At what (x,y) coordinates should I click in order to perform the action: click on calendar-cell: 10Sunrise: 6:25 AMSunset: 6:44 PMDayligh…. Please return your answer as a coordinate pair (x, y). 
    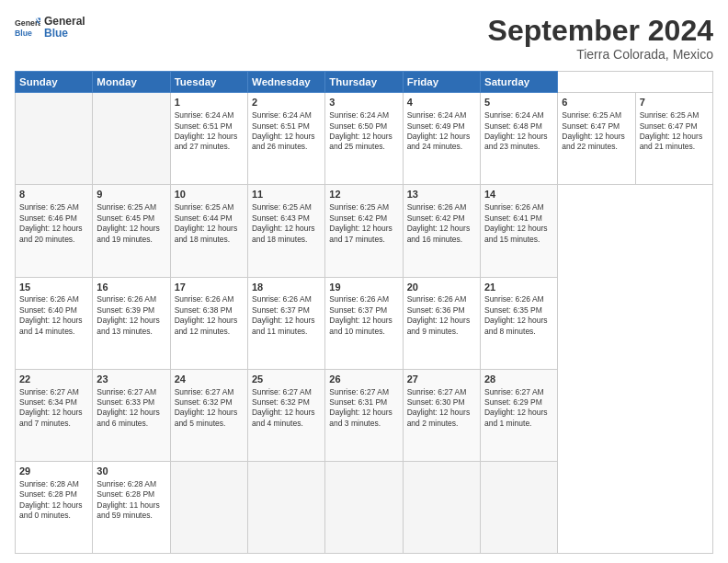
    Looking at the image, I should click on (209, 231).